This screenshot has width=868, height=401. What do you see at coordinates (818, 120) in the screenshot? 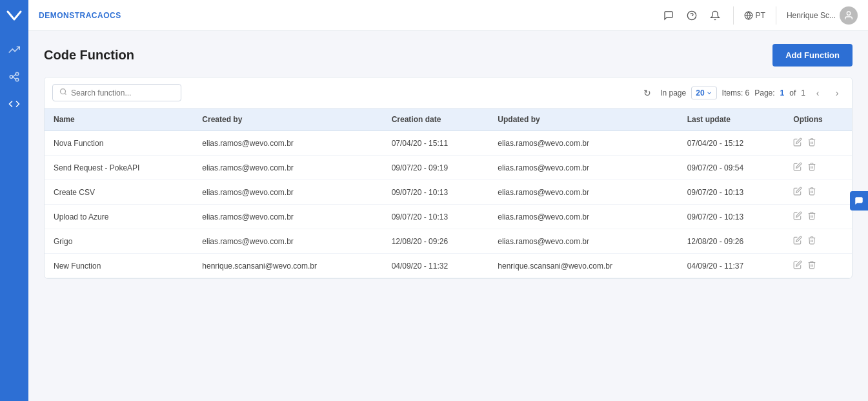
I see `col-options: Options` at bounding box center [818, 120].